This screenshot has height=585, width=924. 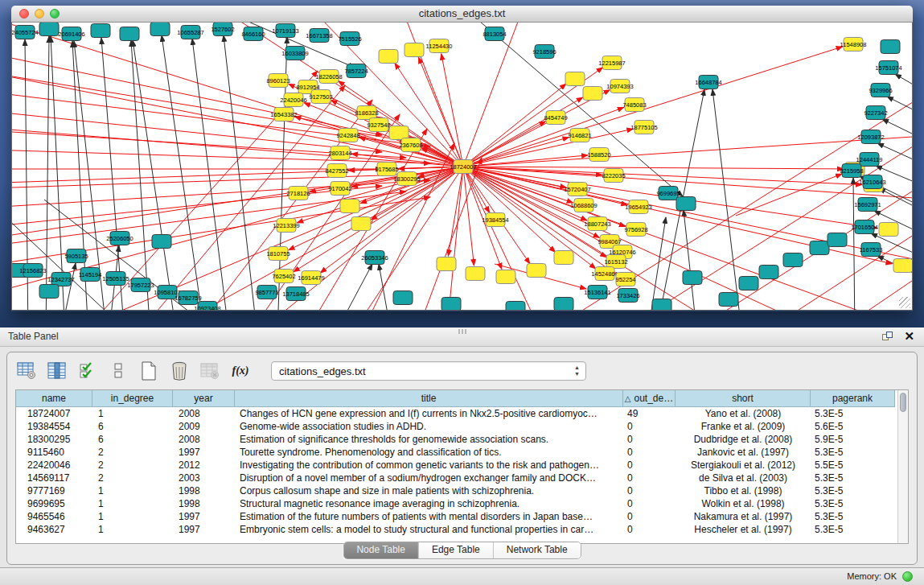 I want to click on network-node: 9327548, so click(x=378, y=126).